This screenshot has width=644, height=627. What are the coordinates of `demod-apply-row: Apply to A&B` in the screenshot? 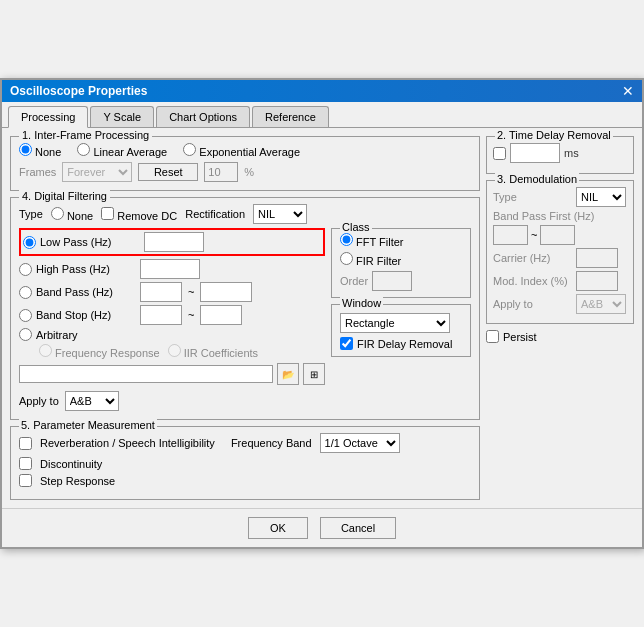 It's located at (560, 304).